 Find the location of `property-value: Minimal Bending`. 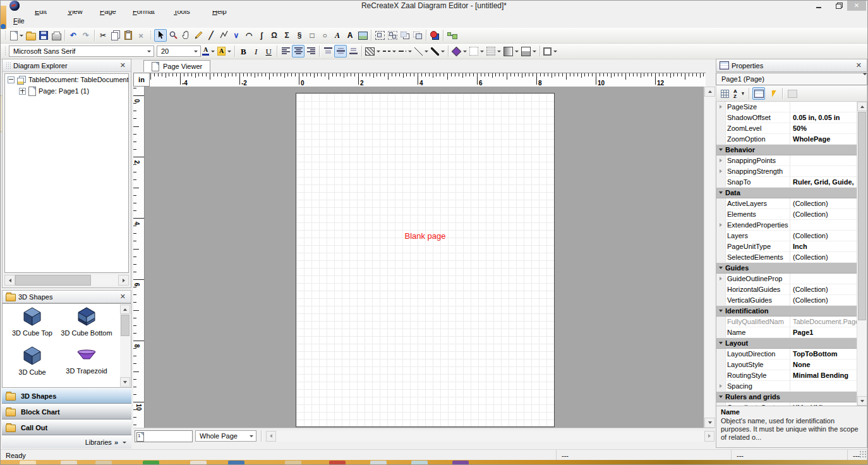

property-value: Minimal Bending is located at coordinates (824, 375).